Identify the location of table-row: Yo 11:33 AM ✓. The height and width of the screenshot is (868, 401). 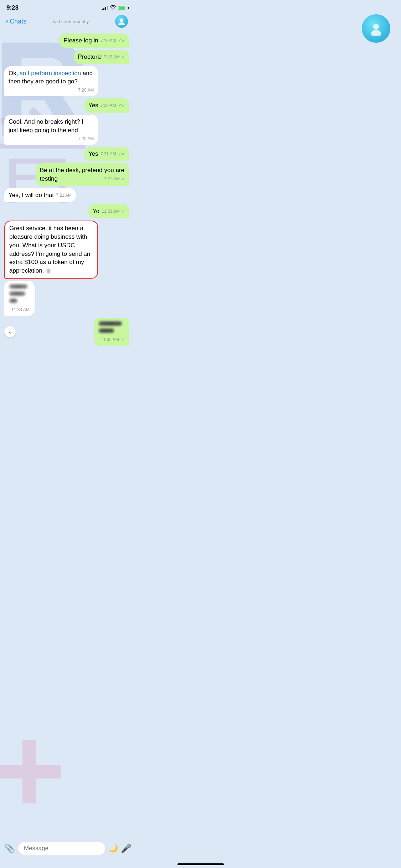
(67, 211).